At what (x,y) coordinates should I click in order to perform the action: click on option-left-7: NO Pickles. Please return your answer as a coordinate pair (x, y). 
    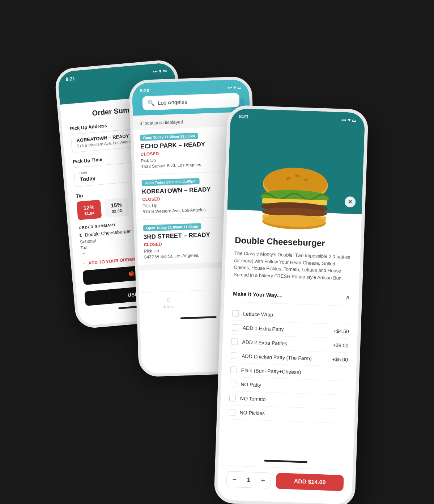
    Looking at the image, I should click on (247, 413).